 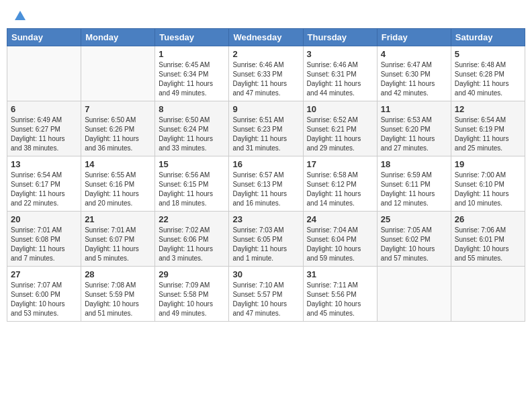 What do you see at coordinates (414, 219) in the screenshot?
I see `day-number: 25` at bounding box center [414, 219].